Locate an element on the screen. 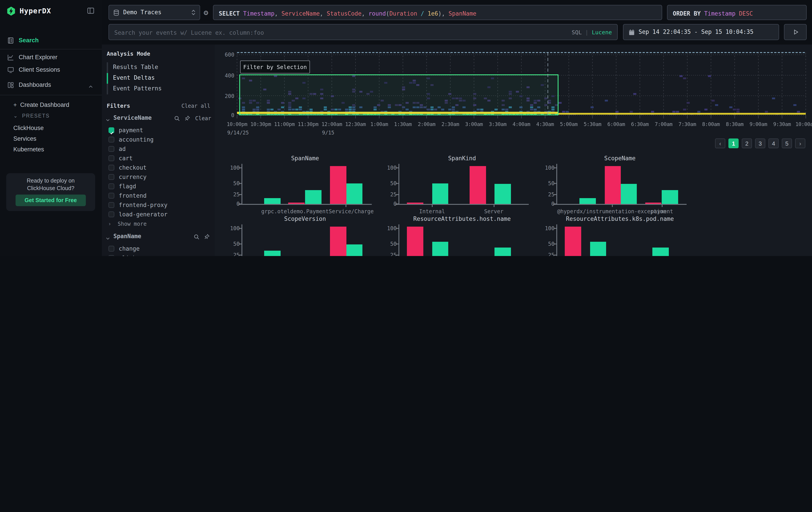 This screenshot has height=512, width=812. analysis-mode-results-table: Results Table is located at coordinates (136, 67).